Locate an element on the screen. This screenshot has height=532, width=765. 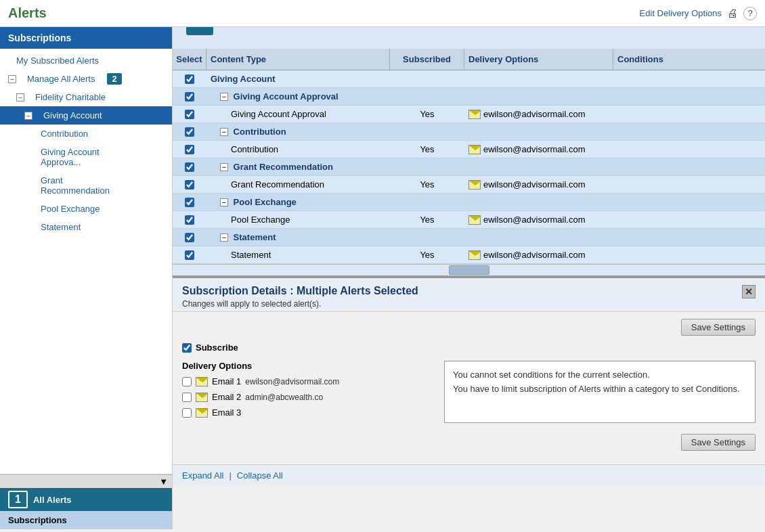
nav-item-giving-account-active: − Giving Account is located at coordinates (86, 115).